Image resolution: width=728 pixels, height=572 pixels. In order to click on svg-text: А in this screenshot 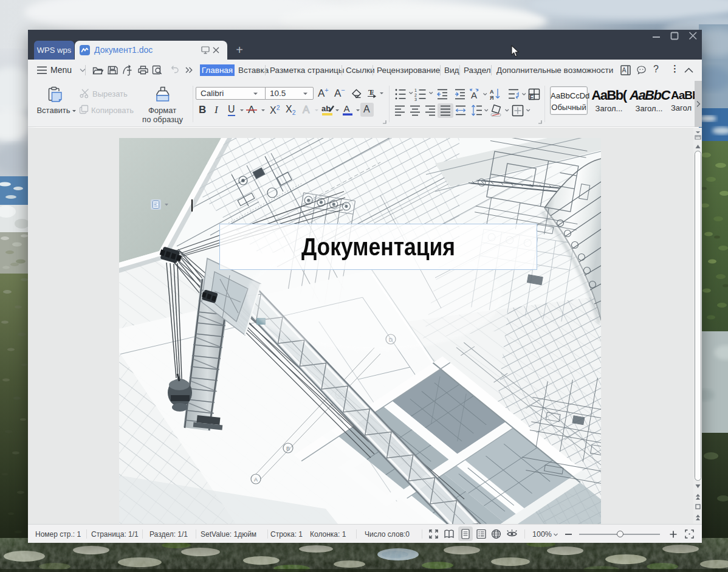, I will do `click(492, 92)`.